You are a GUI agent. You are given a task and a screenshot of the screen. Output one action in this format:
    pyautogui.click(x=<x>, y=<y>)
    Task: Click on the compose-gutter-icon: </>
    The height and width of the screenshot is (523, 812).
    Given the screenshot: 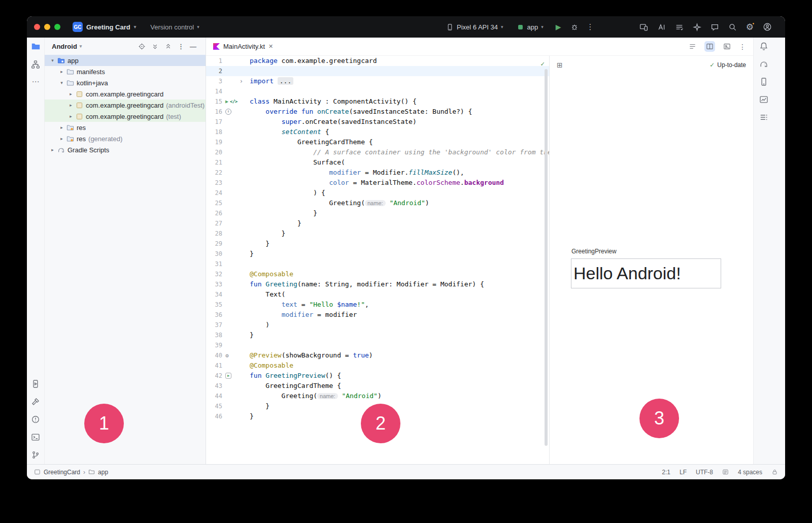 What is the action you would take?
    pyautogui.click(x=233, y=102)
    